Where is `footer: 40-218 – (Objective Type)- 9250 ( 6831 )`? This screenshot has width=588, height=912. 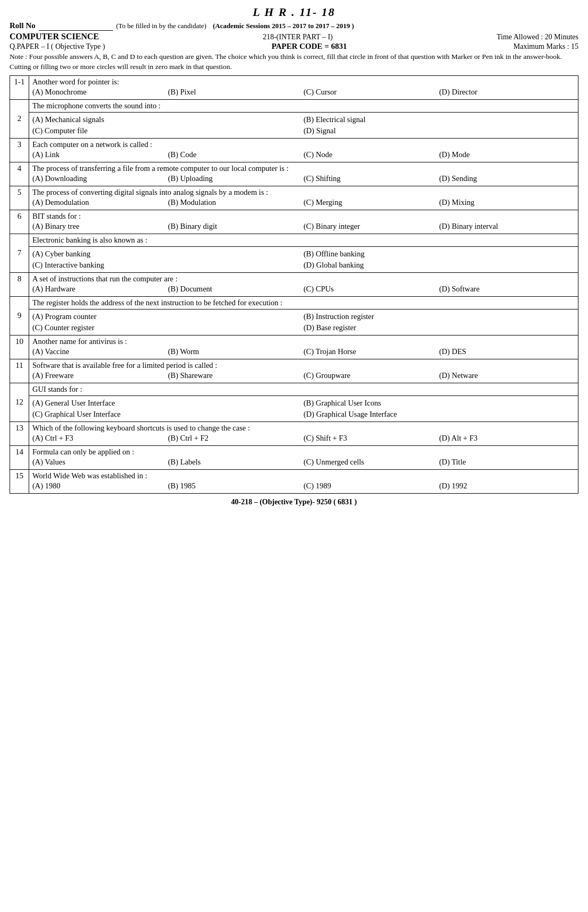
footer: 40-218 – (Objective Type)- 9250 ( 6831 ) is located at coordinates (294, 502).